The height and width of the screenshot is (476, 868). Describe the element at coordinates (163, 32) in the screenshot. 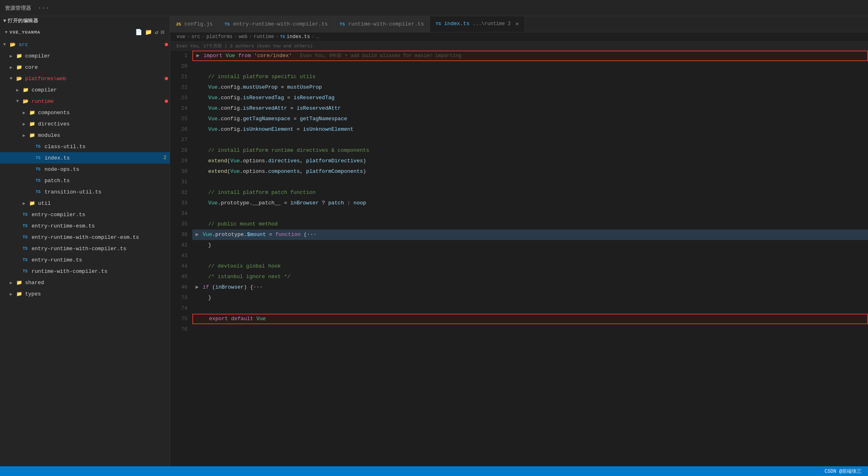

I see `collapse-icon: ⊟` at that location.